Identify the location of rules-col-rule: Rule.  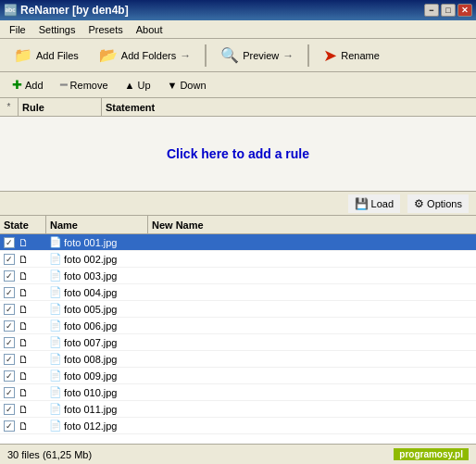
(60, 107).